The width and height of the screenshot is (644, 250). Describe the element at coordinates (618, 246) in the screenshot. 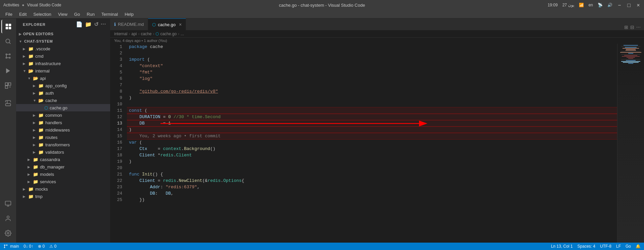

I see `status-line-ending: LF` at that location.